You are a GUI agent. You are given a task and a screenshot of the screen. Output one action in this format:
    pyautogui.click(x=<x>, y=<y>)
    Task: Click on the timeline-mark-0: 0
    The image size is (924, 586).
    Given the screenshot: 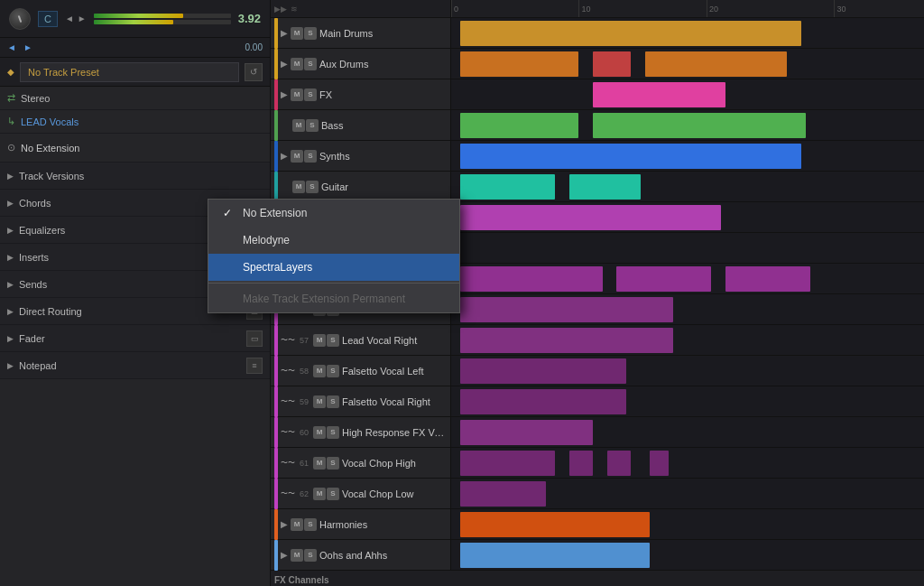 What is the action you would take?
    pyautogui.click(x=455, y=9)
    